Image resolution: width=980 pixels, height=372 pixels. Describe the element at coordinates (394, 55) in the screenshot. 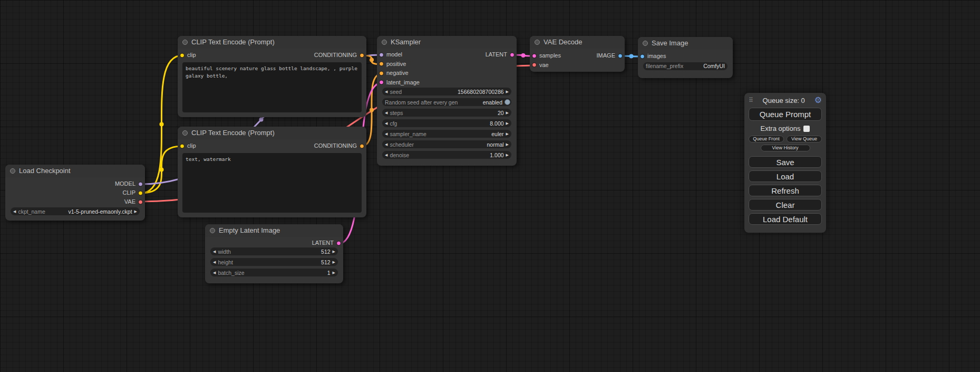

I see `input-label: model` at that location.